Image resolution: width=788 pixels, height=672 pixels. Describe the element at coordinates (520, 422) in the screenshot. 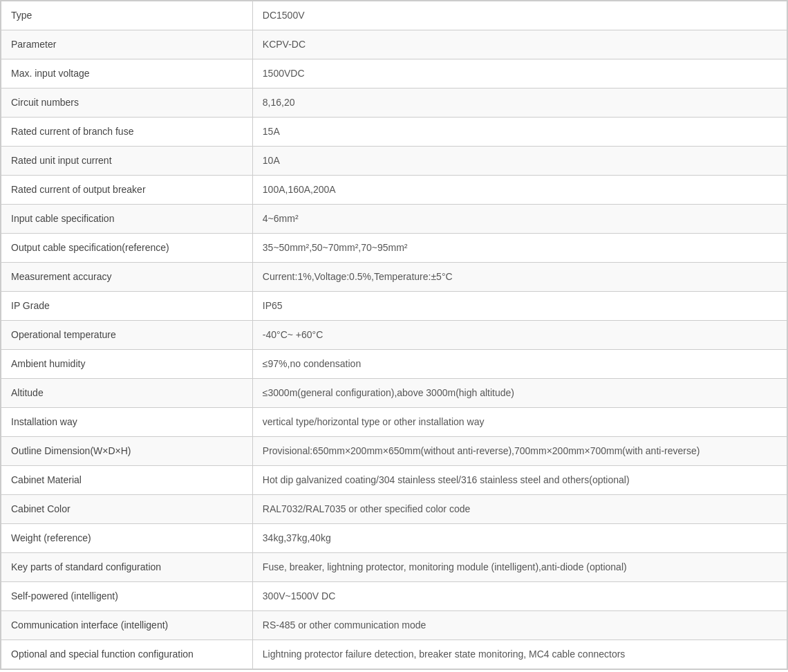

I see `row-value: vertical type/horizontal type or other i…` at that location.